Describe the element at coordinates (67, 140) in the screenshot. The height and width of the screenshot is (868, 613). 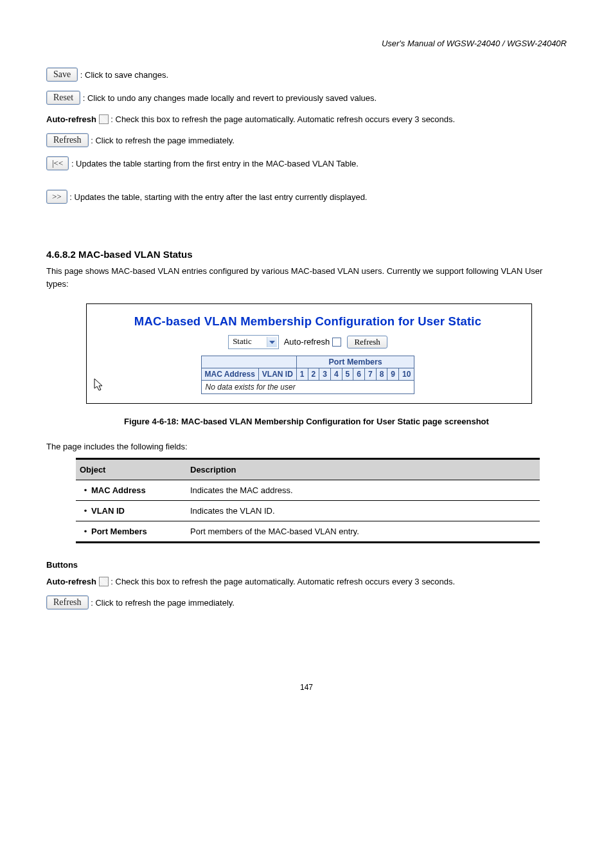
I see `refresh-button: Refresh` at that location.